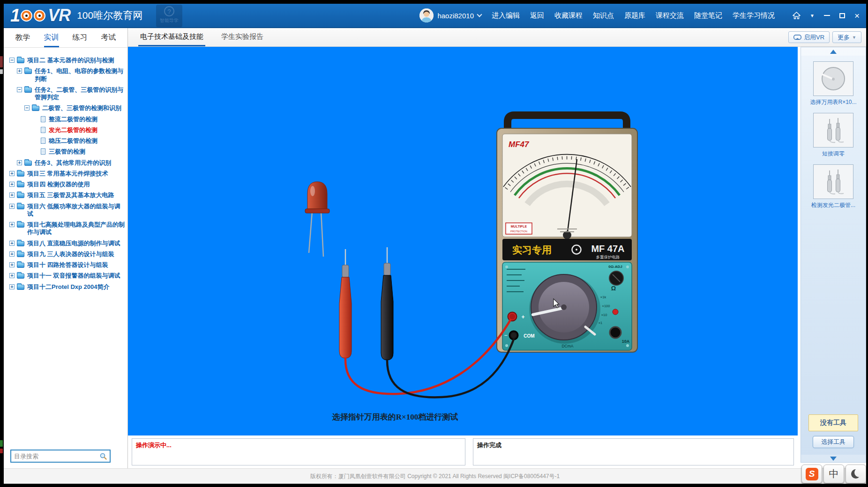 This screenshot has height=487, width=868. Describe the element at coordinates (242, 37) in the screenshot. I see `content-tab: 学生实验报告` at that location.